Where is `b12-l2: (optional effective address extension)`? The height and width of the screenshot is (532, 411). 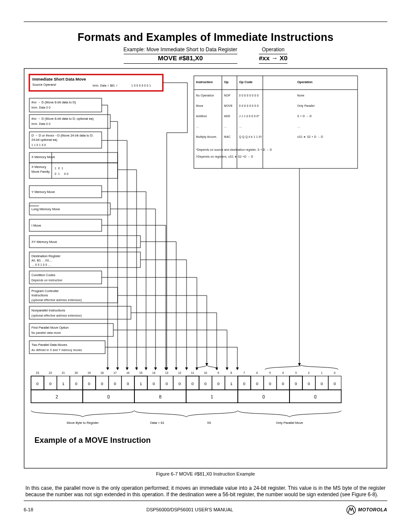
b12-l2: (optional effective address extension) is located at coordinates (57, 316).